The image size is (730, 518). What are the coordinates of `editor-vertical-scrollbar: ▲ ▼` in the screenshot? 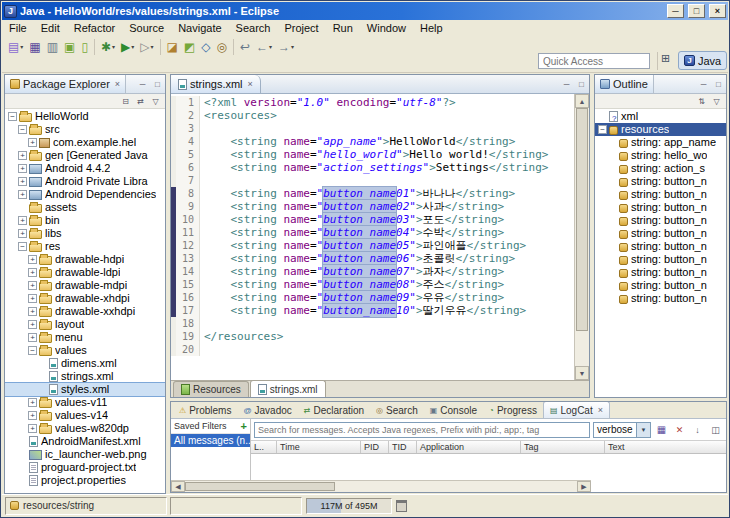 It's located at (582, 237).